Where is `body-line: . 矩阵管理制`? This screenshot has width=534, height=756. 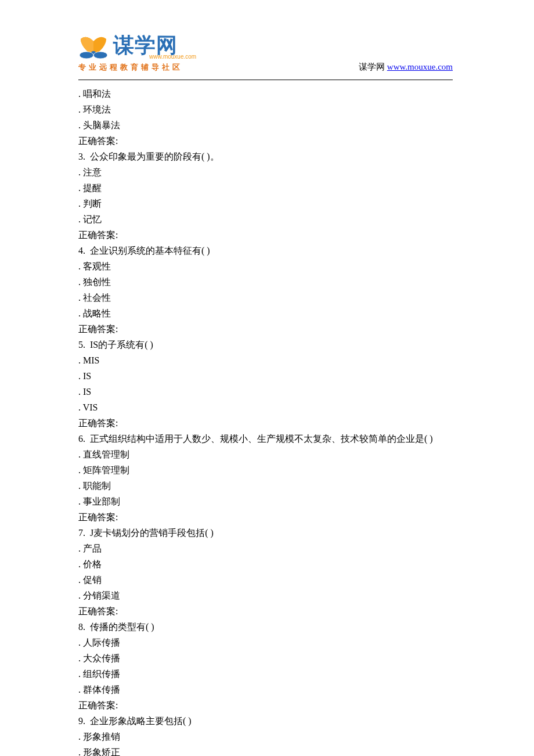 body-line: . 矩阵管理制 is located at coordinates (266, 470).